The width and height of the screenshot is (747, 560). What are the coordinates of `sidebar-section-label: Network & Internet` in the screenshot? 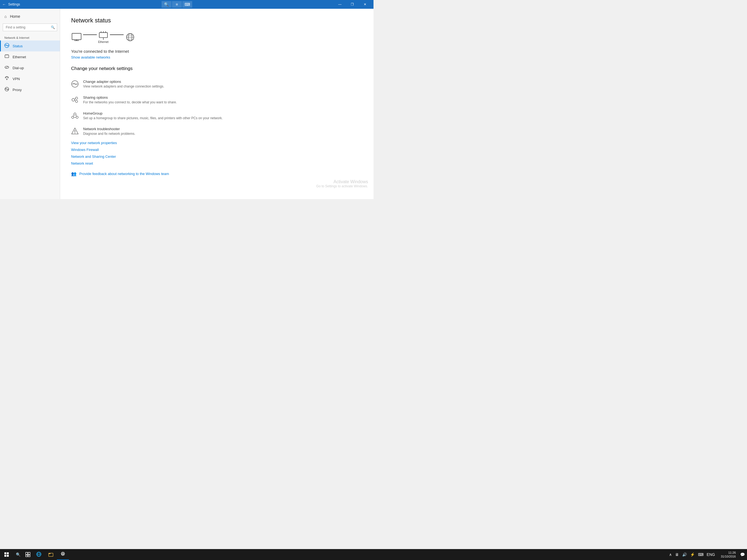 It's located at (30, 37).